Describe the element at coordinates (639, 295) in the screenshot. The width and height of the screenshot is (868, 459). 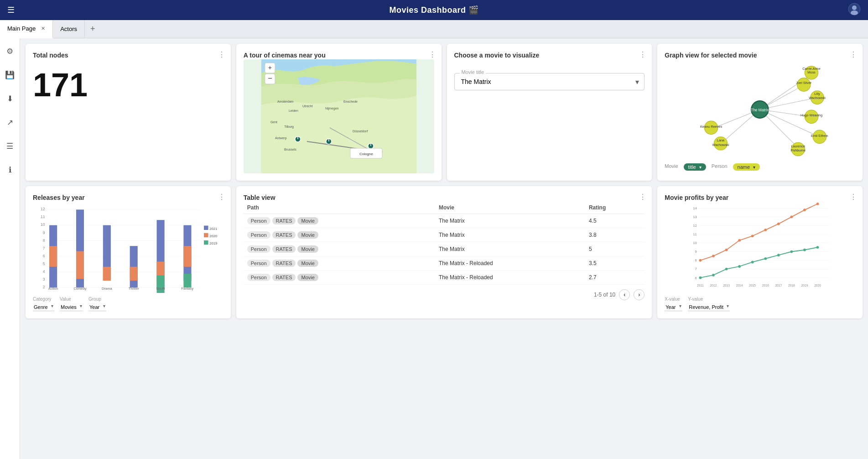
I see `table-next-button: ›` at that location.